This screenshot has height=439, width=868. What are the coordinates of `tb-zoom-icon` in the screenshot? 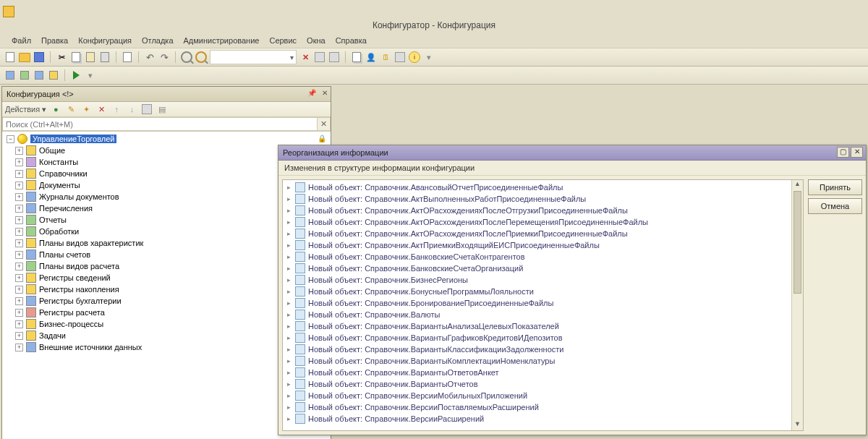 It's located at (201, 57).